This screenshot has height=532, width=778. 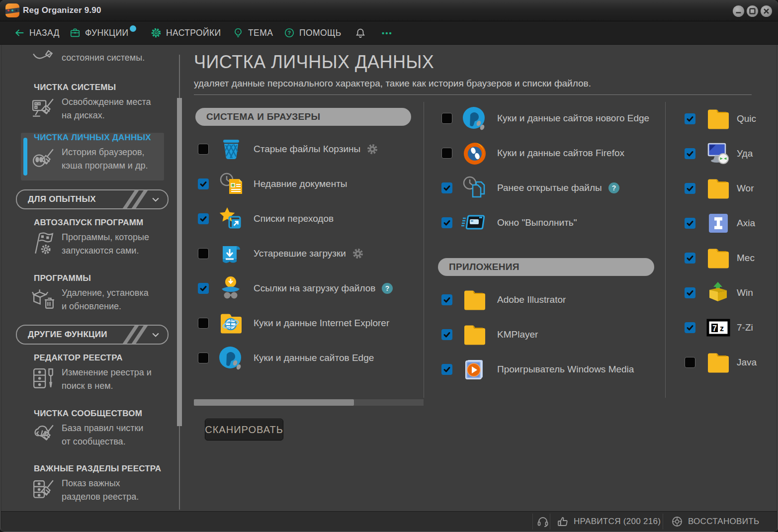 I want to click on more-menu-button: •••, so click(x=387, y=33).